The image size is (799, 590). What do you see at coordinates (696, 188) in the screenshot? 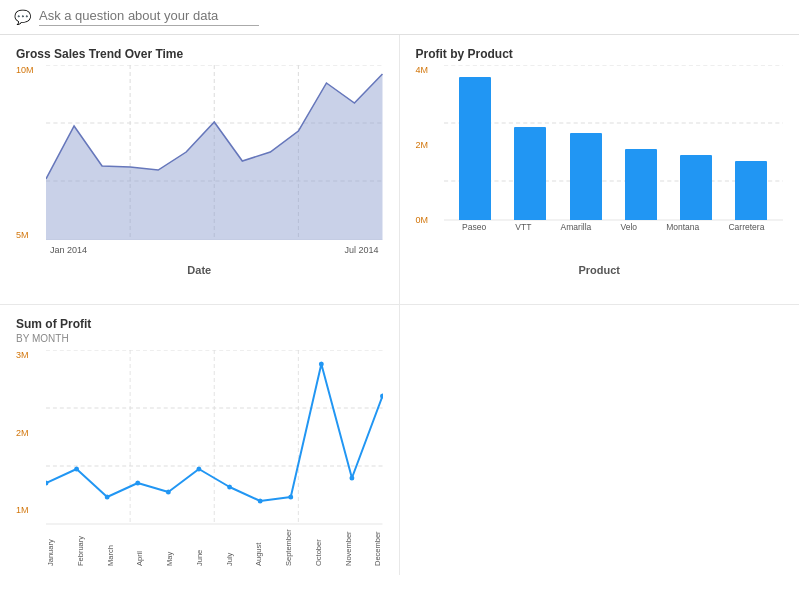
I see `bar-montana` at bounding box center [696, 188].